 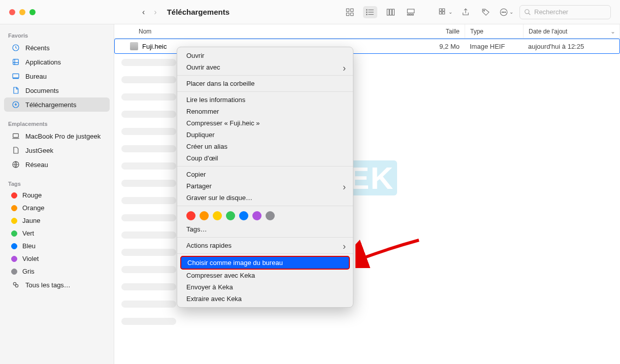 I want to click on sidebar-tag-item: Orange, so click(x=57, y=208).